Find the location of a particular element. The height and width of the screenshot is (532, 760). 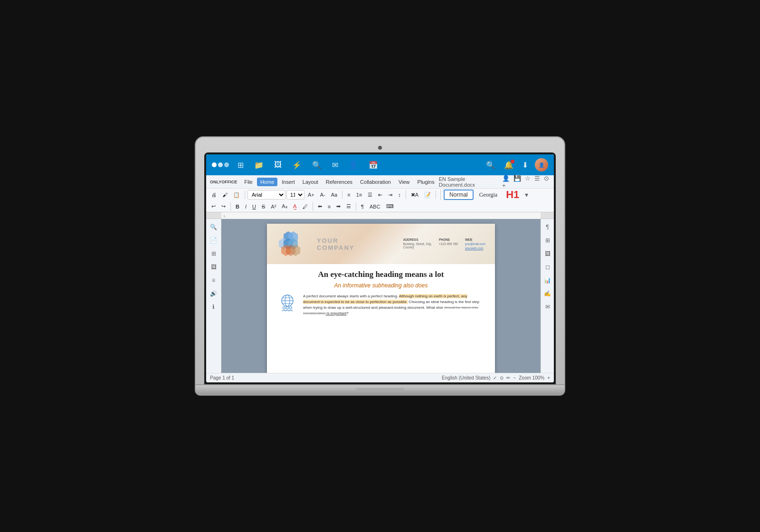

svg-text: L is located at coordinates (225, 216).